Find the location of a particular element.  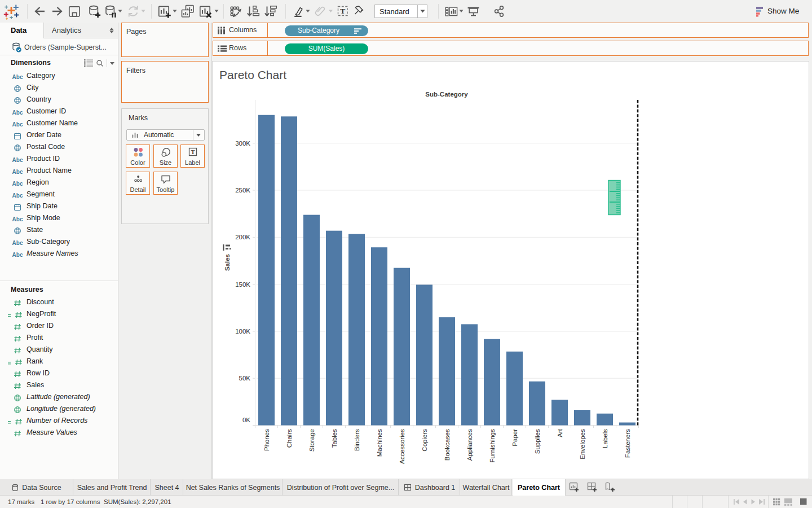

svg-text: 150K is located at coordinates (242, 284).